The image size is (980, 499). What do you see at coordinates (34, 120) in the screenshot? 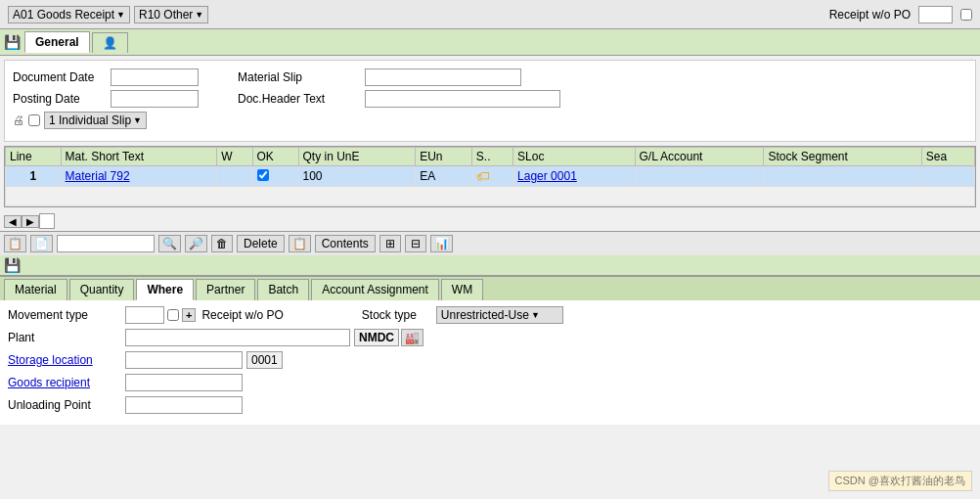
I see `slip-checkbox` at bounding box center [34, 120].